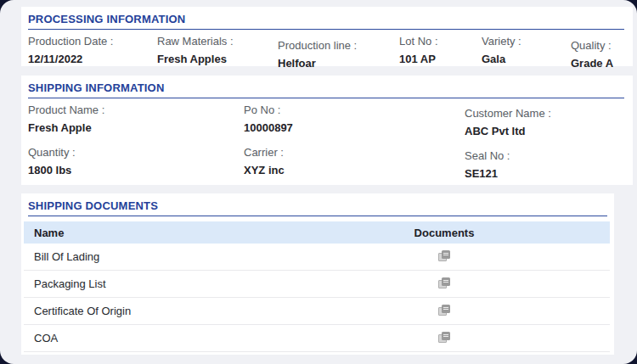 Image resolution: width=637 pixels, height=364 pixels. Describe the element at coordinates (217, 53) in the screenshot. I see `field-raw-materials: Raw Materials : Fresh Apples` at that location.